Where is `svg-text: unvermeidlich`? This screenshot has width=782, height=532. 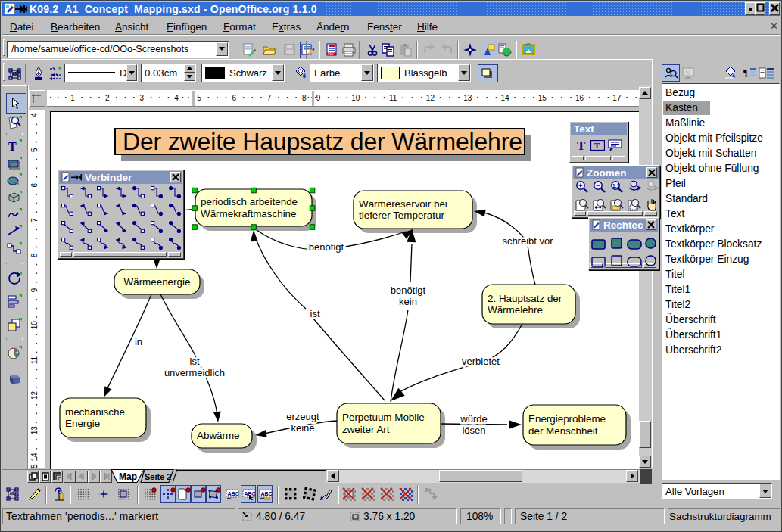 svg-text: unvermeidlich is located at coordinates (195, 372).